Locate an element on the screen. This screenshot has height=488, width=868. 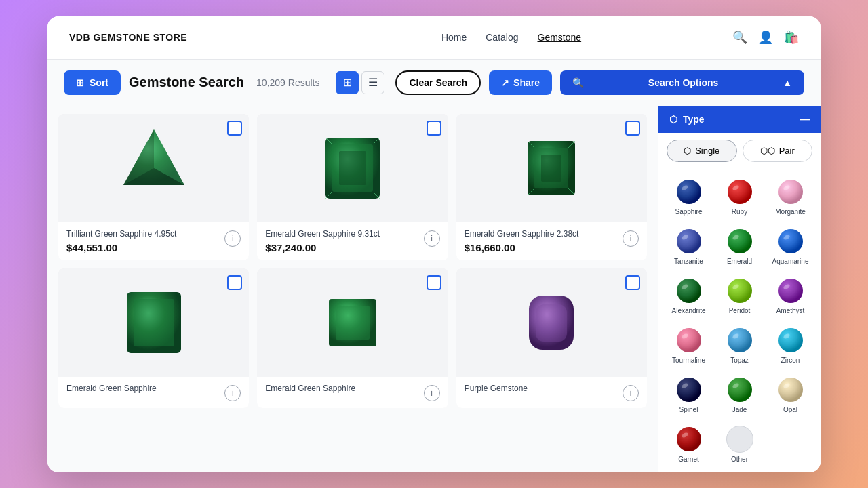
gem-option-aquamarine: Aquamarine is located at coordinates (791, 247).